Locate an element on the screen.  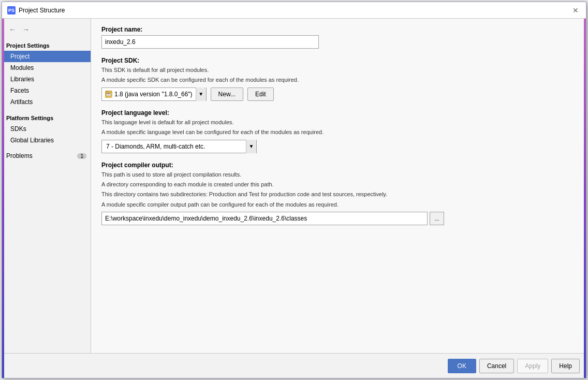
lang-dropdown-wrap: 7 - Diamonds, ARM, multi-catch etc. ▼ is located at coordinates (339, 147).